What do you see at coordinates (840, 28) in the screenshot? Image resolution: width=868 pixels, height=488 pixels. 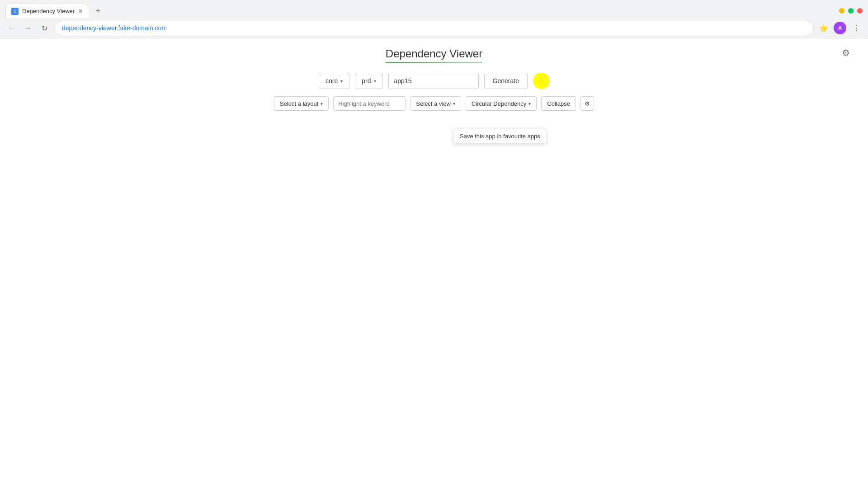 I see `profile-btn: A` at bounding box center [840, 28].